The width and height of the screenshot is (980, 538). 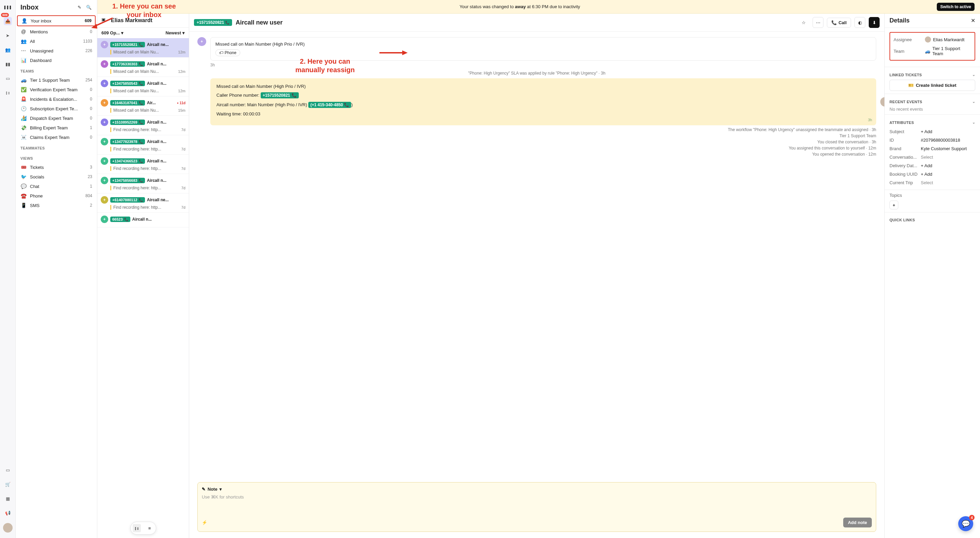 What do you see at coordinates (56, 41) in the screenshot?
I see `sidebar-item: 👥All1103` at bounding box center [56, 41].